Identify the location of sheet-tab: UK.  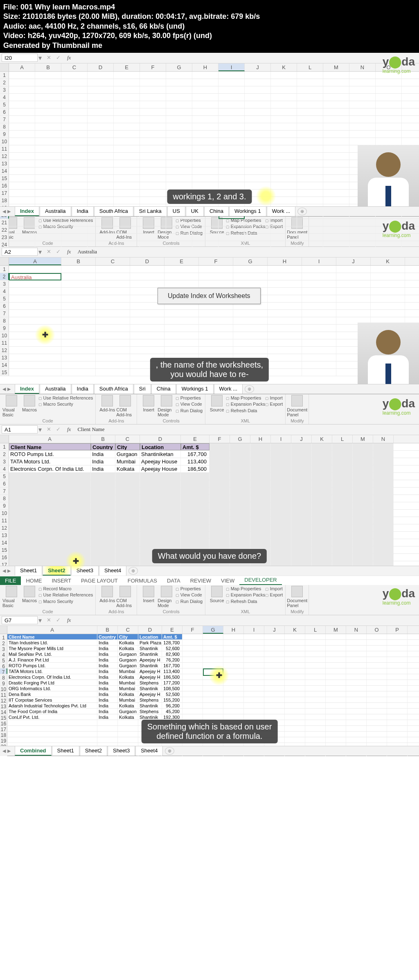
(195, 211).